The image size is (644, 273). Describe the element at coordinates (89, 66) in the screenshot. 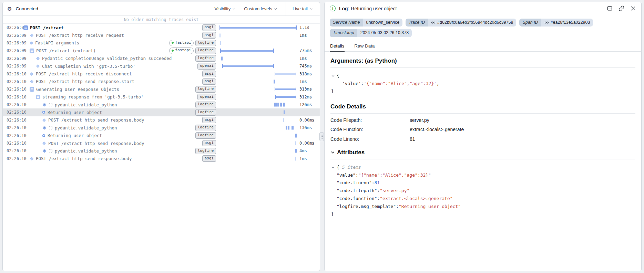

I see `span-name: Chat Completion with 'gpt-3.5-turbo'` at that location.